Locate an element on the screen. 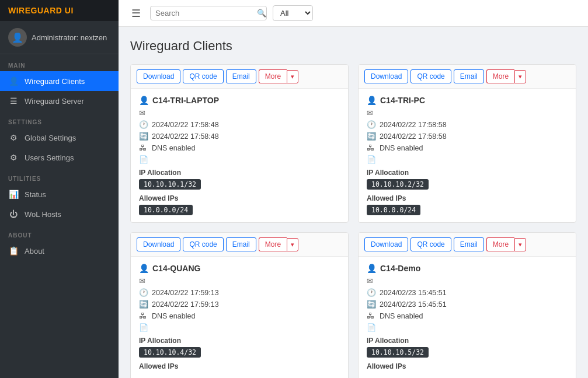 The height and width of the screenshot is (378, 588). email-icon-0: ✉ is located at coordinates (144, 113).